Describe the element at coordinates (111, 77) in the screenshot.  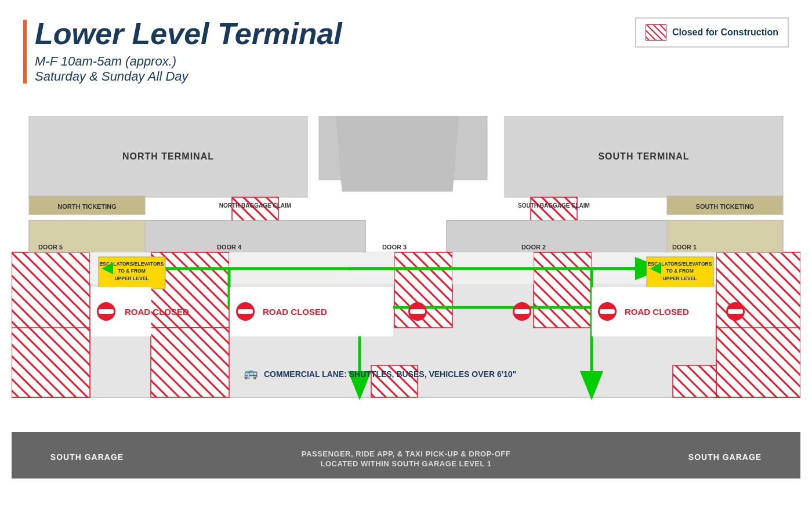
I see `subtitle-line2: Saturday & Sunday All Day` at that location.